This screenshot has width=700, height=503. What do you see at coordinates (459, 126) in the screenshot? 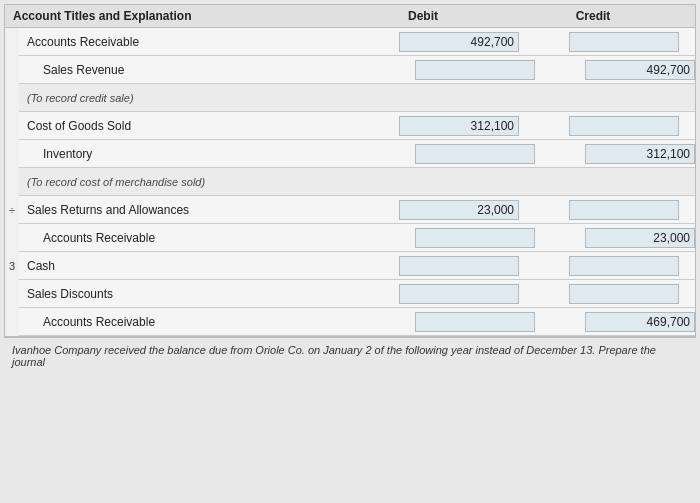
I see `debit-input: 312,100` at bounding box center [459, 126].